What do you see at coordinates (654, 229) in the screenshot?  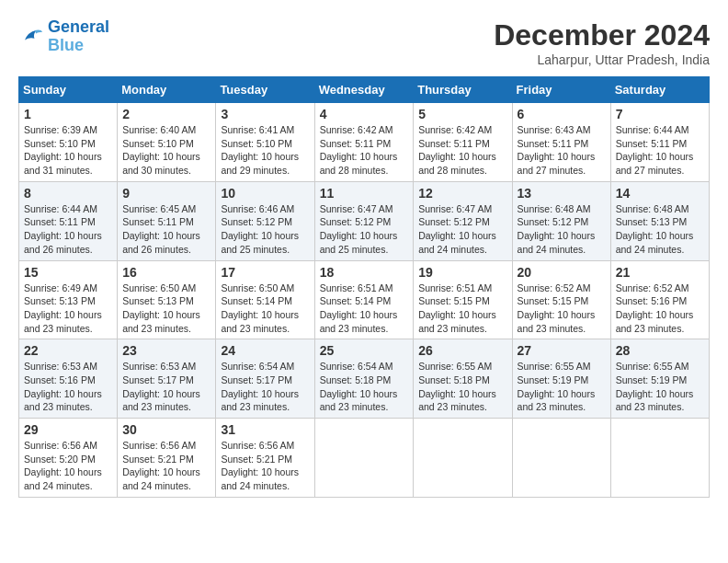 I see `day-info: Sunrise: 6:48 AMSunset: 5:13 PMDaylight:…` at bounding box center [654, 229].